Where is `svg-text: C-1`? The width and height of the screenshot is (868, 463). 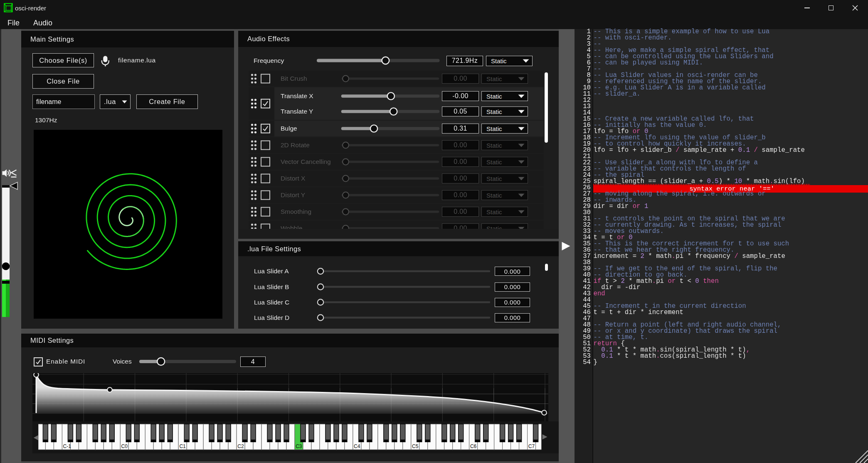 svg-text: C-1 is located at coordinates (67, 446).